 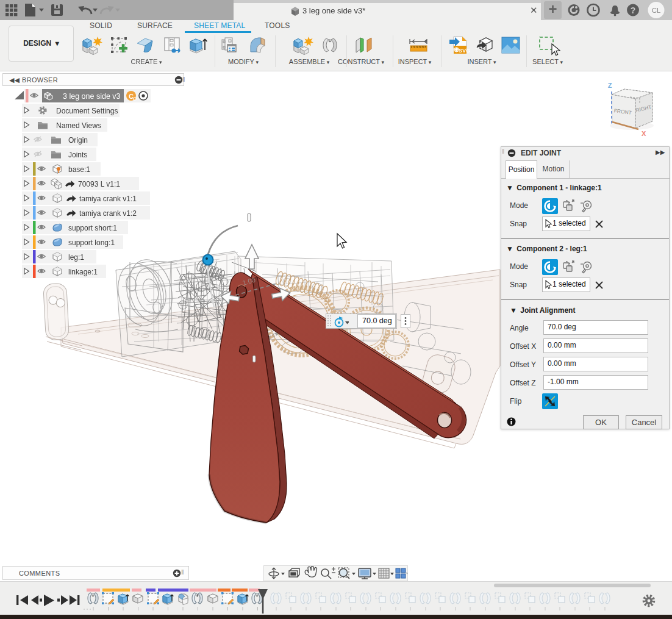 I want to click on svg-text: Joints, so click(x=78, y=155).